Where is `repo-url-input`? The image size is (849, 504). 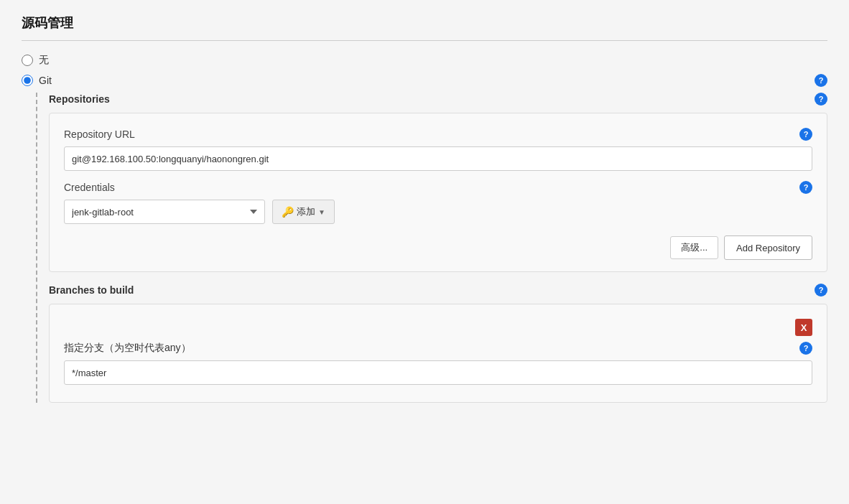
repo-url-input is located at coordinates (438, 159).